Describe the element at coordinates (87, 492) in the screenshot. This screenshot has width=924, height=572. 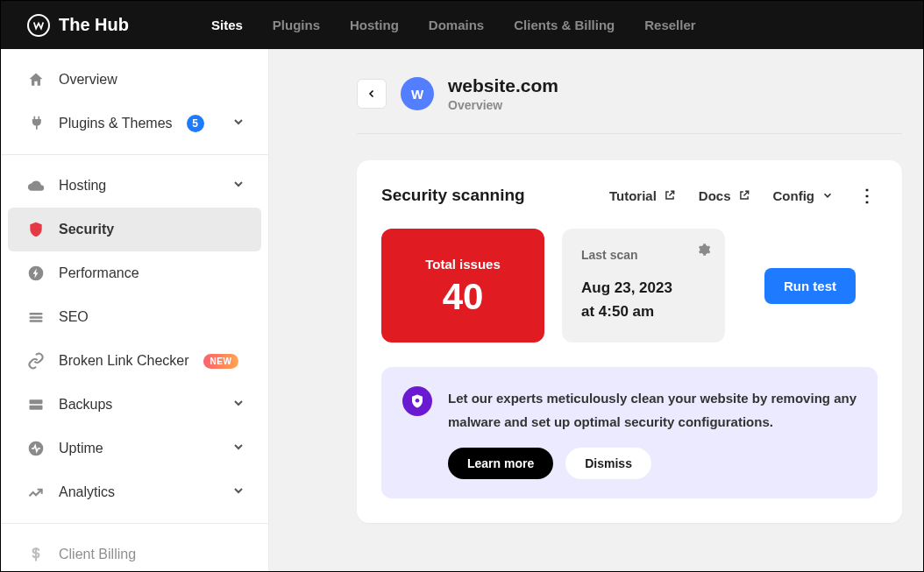
I see `sidebar-item-label: Analytics` at that location.